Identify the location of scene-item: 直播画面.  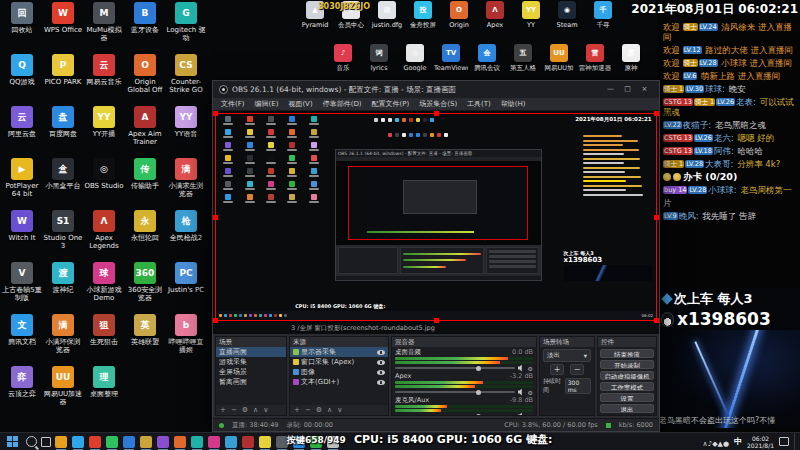
(251, 352).